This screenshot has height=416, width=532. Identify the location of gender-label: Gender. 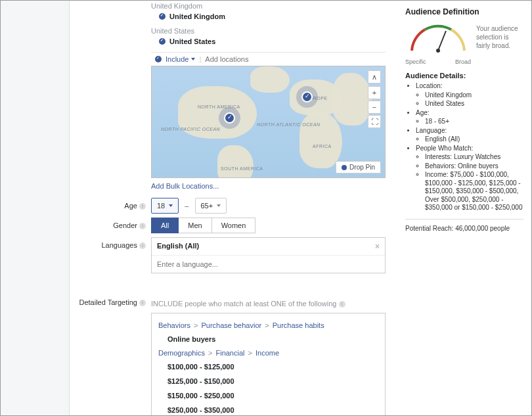
(125, 225).